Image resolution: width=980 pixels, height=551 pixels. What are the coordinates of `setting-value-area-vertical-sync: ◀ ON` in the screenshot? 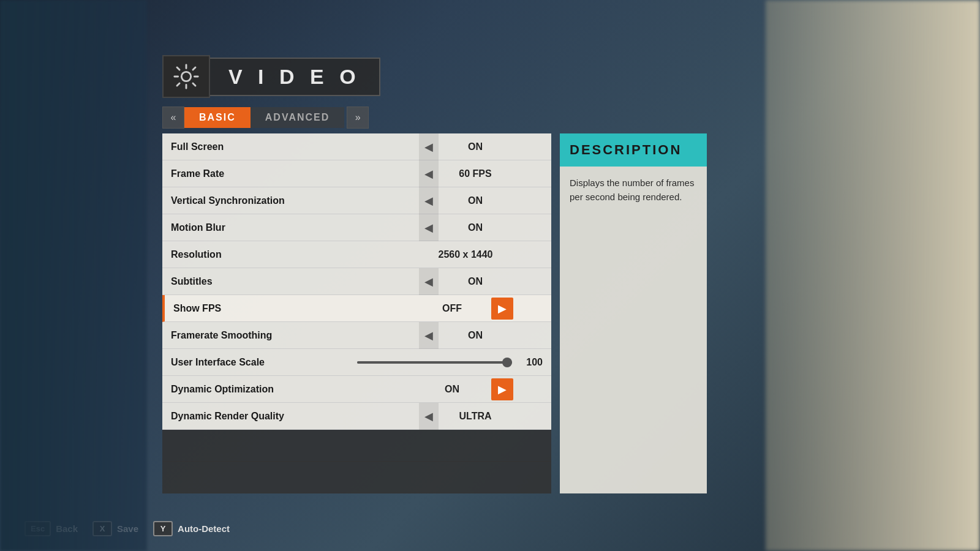 It's located at (466, 201).